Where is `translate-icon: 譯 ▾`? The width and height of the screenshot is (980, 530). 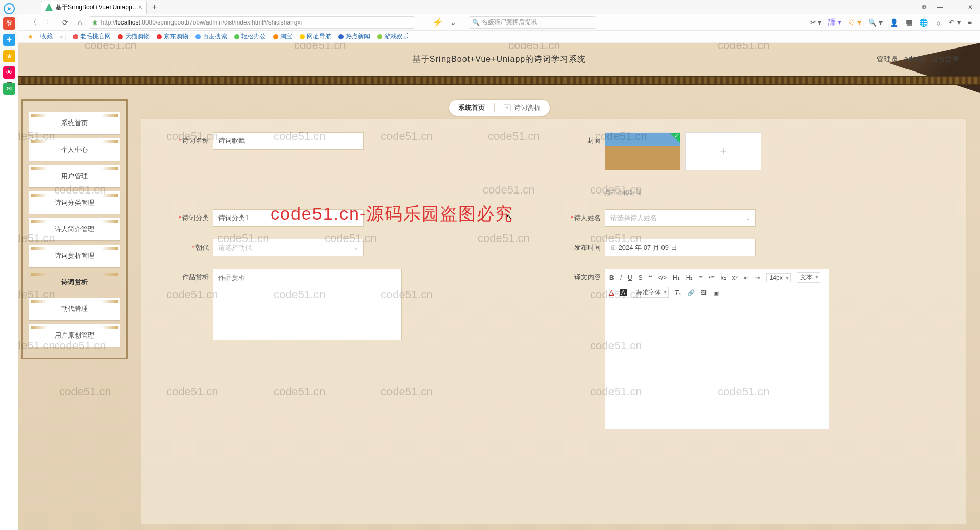
translate-icon: 譯 ▾ is located at coordinates (835, 22).